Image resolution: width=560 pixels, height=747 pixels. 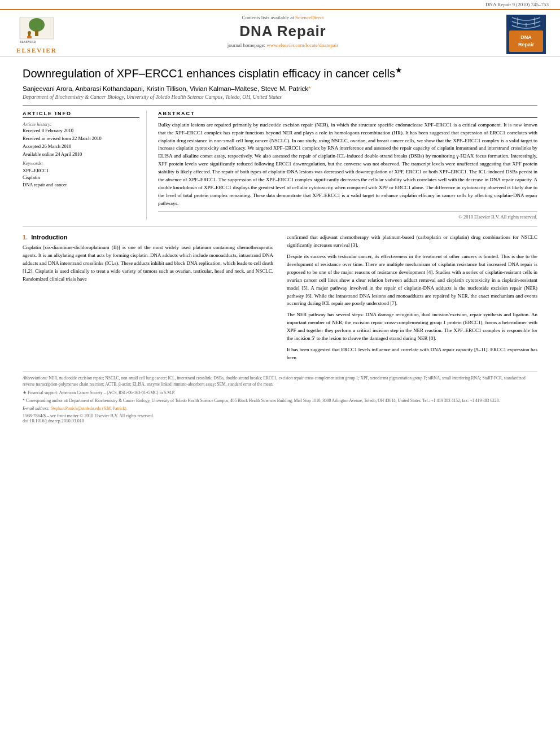 What do you see at coordinates (37, 30) in the screenshot?
I see `elsevier-logo-icon: ELSEVIER` at bounding box center [37, 30].